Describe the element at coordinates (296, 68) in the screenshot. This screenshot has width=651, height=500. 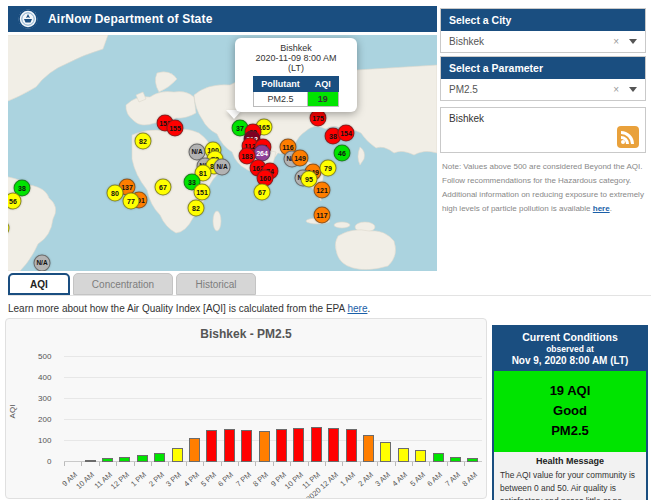
I see `popup-timezone: (LT)` at that location.